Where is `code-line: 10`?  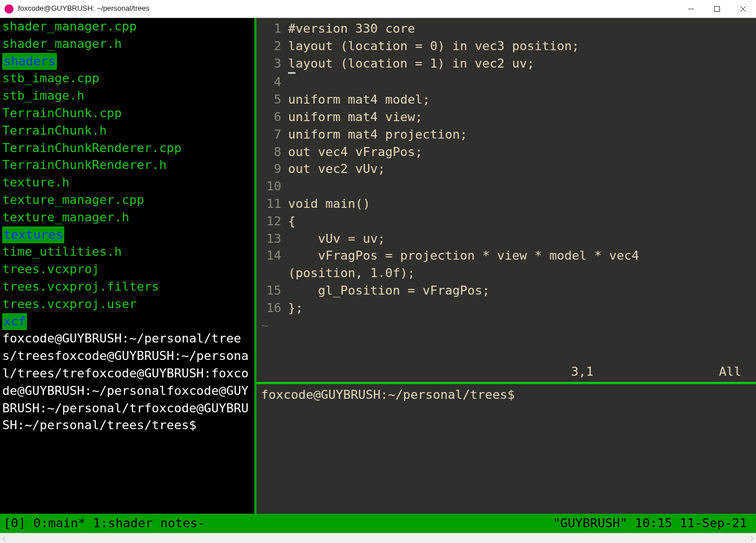
code-line: 10 is located at coordinates (506, 187).